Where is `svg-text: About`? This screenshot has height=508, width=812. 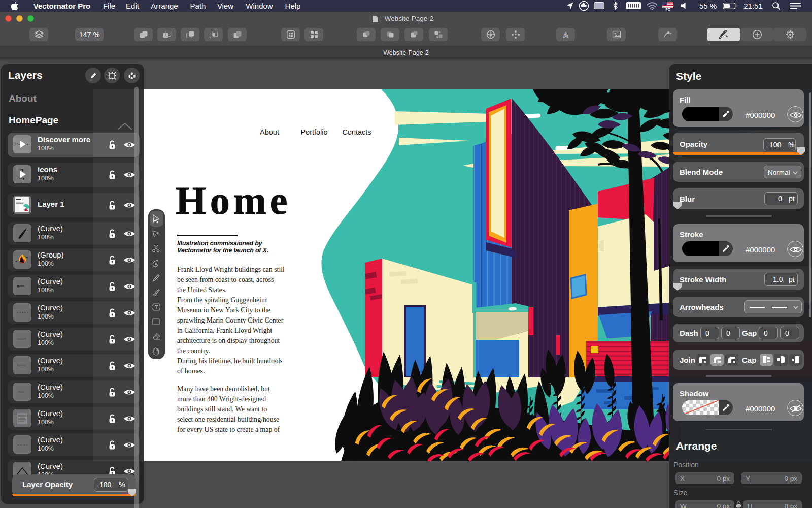
svg-text: About is located at coordinates (21, 392).